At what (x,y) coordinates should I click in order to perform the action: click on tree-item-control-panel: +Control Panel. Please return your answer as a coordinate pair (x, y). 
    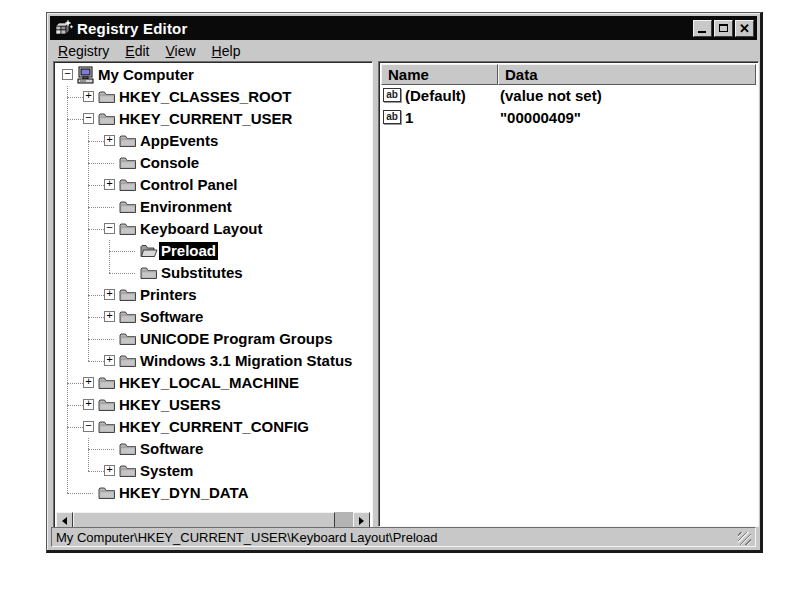
    Looking at the image, I should click on (213, 185).